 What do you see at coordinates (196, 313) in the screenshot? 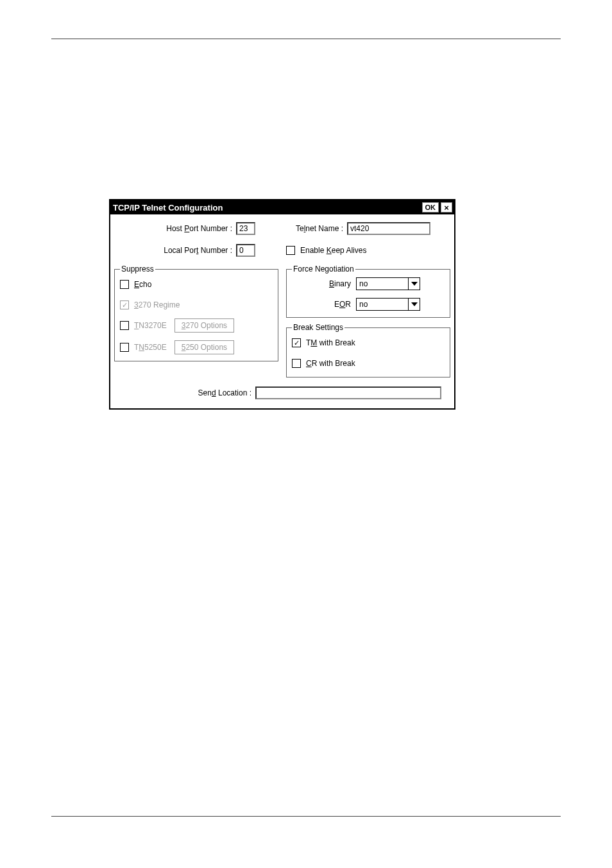
I see `suppress-group: Suppress Echo 3270 Regime` at bounding box center [196, 313].